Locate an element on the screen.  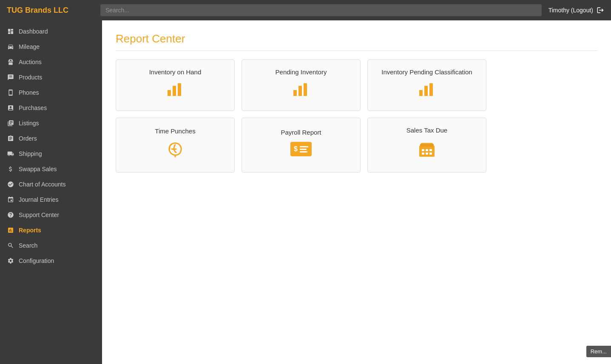
report-card-inventory-on-hand: Inventory on Hand is located at coordinates (175, 85).